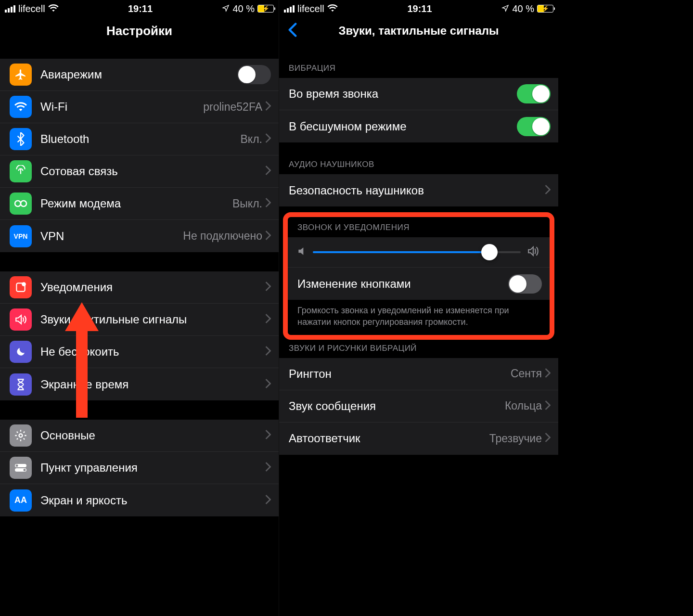 The image size is (693, 616). What do you see at coordinates (419, 374) in the screenshot?
I see `ringtone-row: Рингтон Сентя` at bounding box center [419, 374].